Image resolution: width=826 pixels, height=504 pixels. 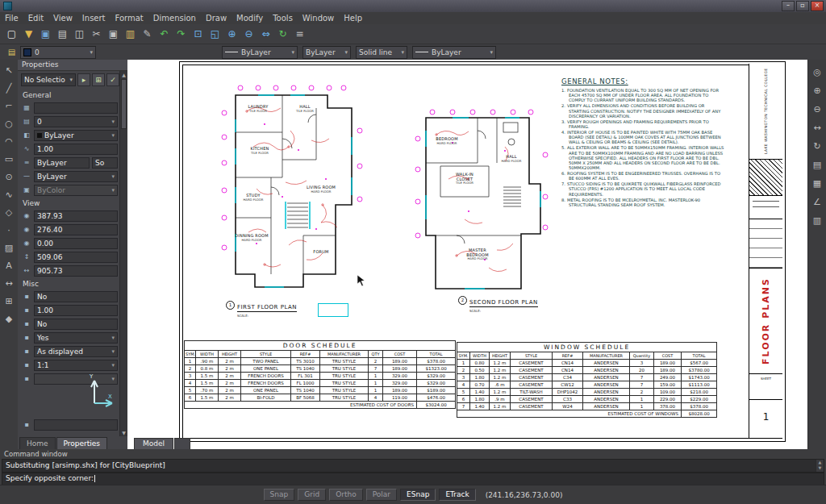 I want to click on minimize-button: –, so click(x=788, y=6).